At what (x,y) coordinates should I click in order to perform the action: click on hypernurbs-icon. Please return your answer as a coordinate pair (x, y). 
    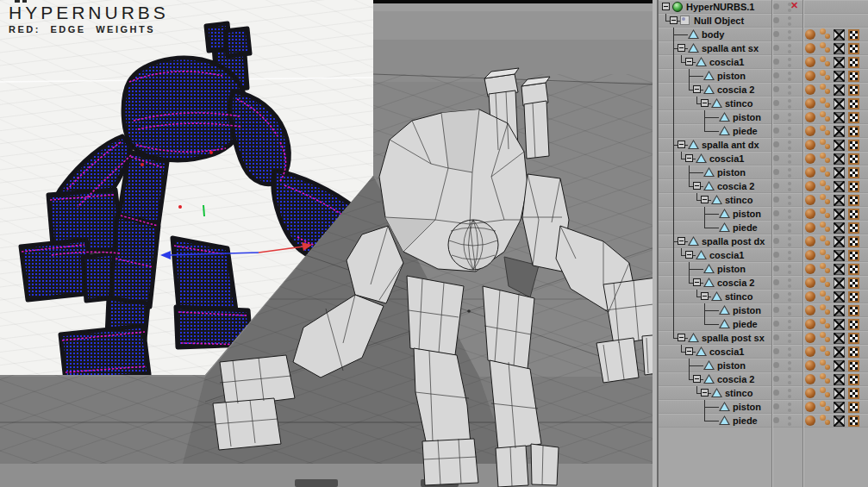
    Looking at the image, I should click on (678, 7).